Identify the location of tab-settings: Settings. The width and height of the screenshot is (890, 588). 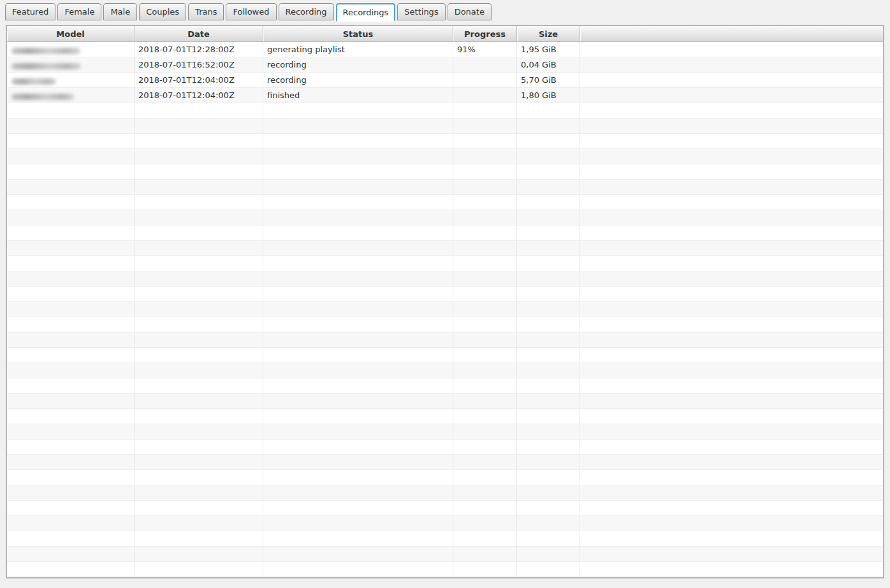
(421, 11).